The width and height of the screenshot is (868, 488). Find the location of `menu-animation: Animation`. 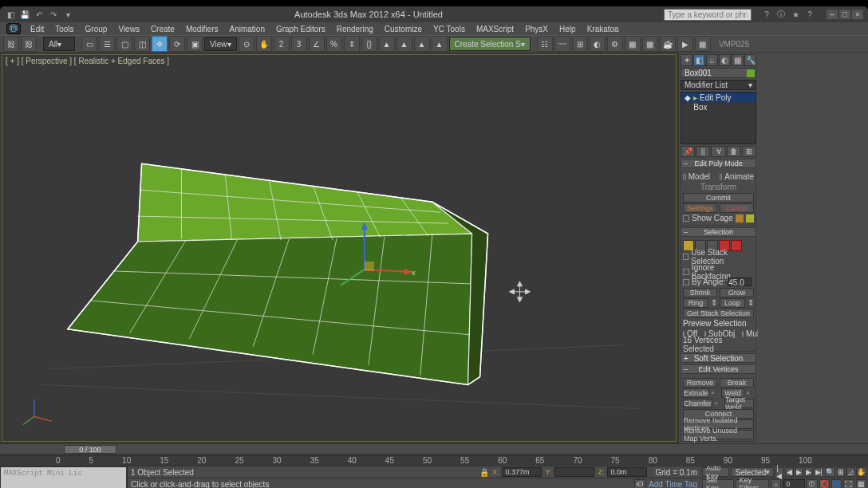

menu-animation: Animation is located at coordinates (247, 29).